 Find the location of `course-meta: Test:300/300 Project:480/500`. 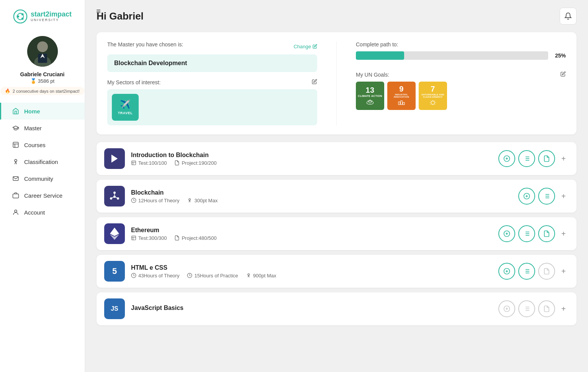

course-meta: Test:300/300 Project:480/500 is located at coordinates (312, 238).